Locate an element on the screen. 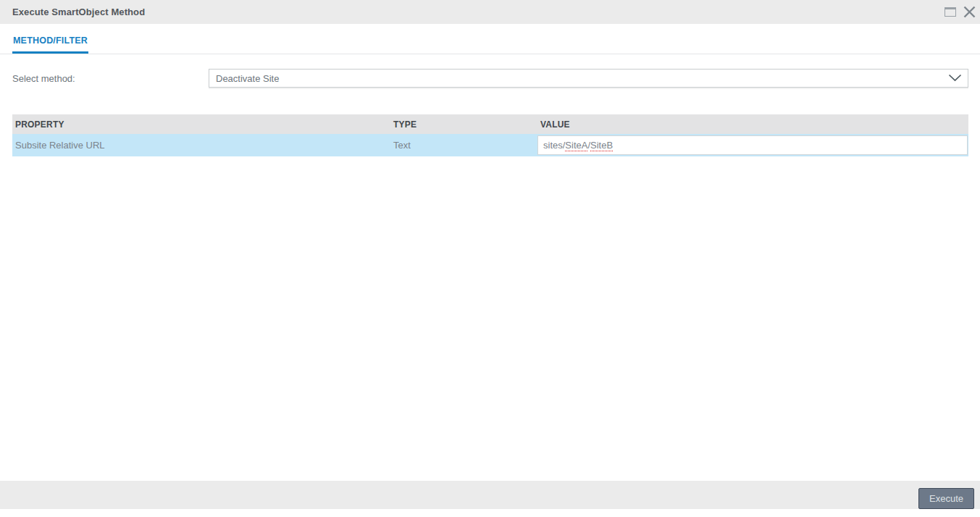 The height and width of the screenshot is (517, 980). method-dropdown-value: Deactivate Site is located at coordinates (582, 78).